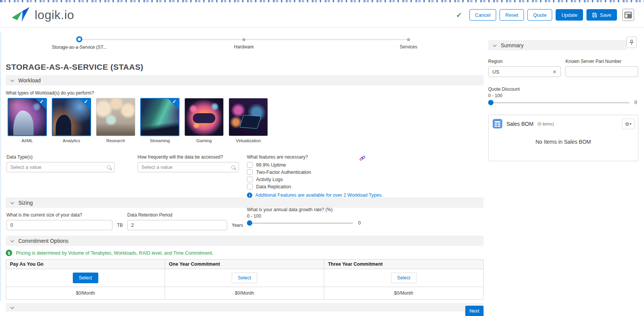 The width and height of the screenshot is (644, 316). What do you see at coordinates (245, 241) in the screenshot?
I see `section-header-commitment: Commitment Options` at bounding box center [245, 241].